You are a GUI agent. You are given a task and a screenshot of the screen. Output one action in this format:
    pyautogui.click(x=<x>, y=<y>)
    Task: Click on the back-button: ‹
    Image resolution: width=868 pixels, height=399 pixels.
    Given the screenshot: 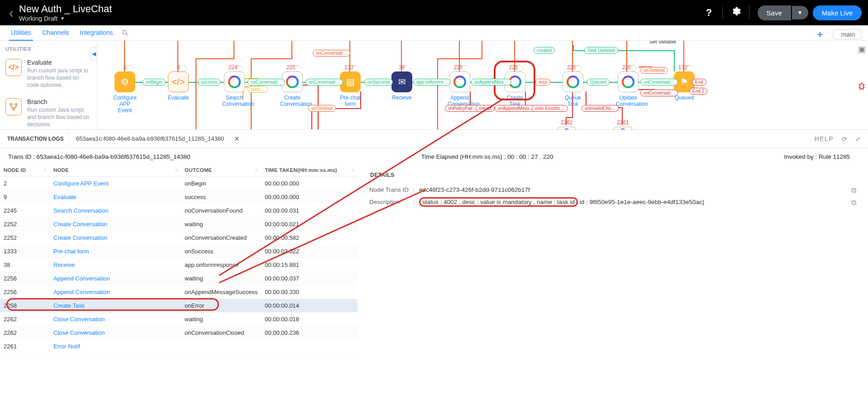 What is the action you would take?
    pyautogui.click(x=11, y=13)
    